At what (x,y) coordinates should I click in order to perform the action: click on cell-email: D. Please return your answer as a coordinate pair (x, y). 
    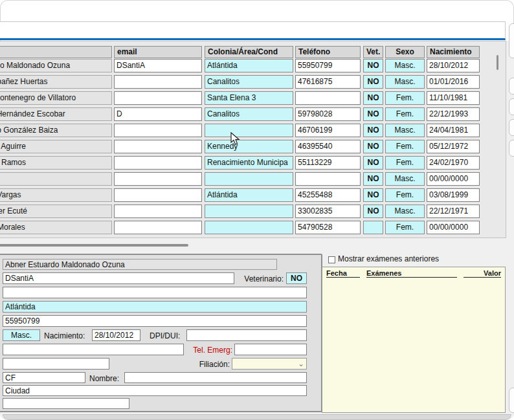
    Looking at the image, I should click on (158, 114).